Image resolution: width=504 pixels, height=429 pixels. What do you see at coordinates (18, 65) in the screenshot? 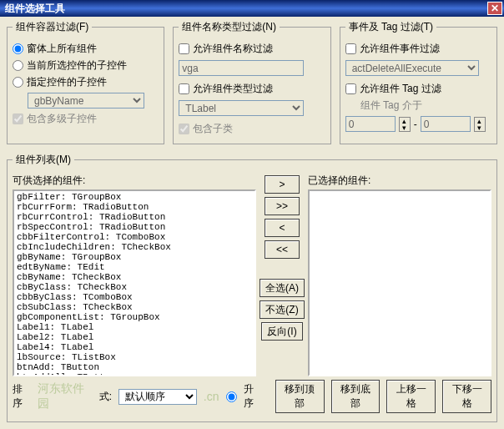
I see `radio-current-children` at bounding box center [18, 65].